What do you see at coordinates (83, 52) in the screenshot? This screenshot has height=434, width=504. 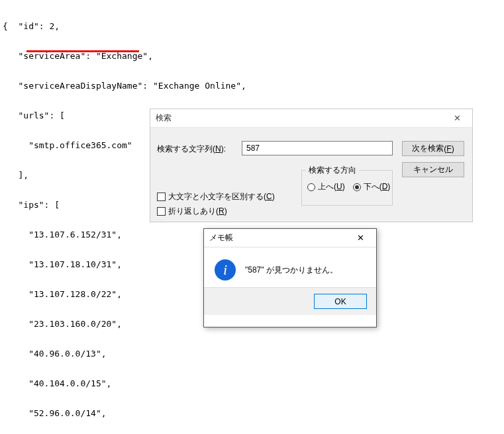 I see `annotation-underline` at bounding box center [83, 52].